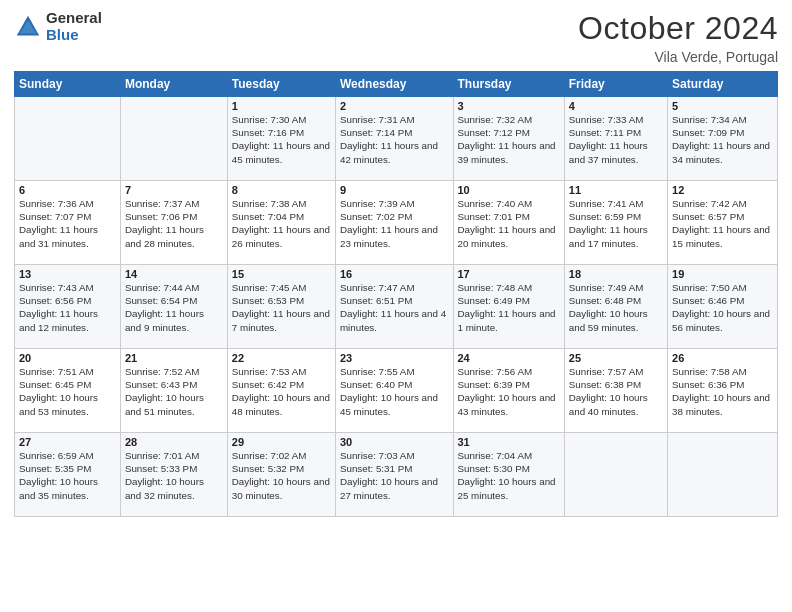 The width and height of the screenshot is (792, 612). What do you see at coordinates (678, 28) in the screenshot?
I see `month-title: October 2024` at bounding box center [678, 28].